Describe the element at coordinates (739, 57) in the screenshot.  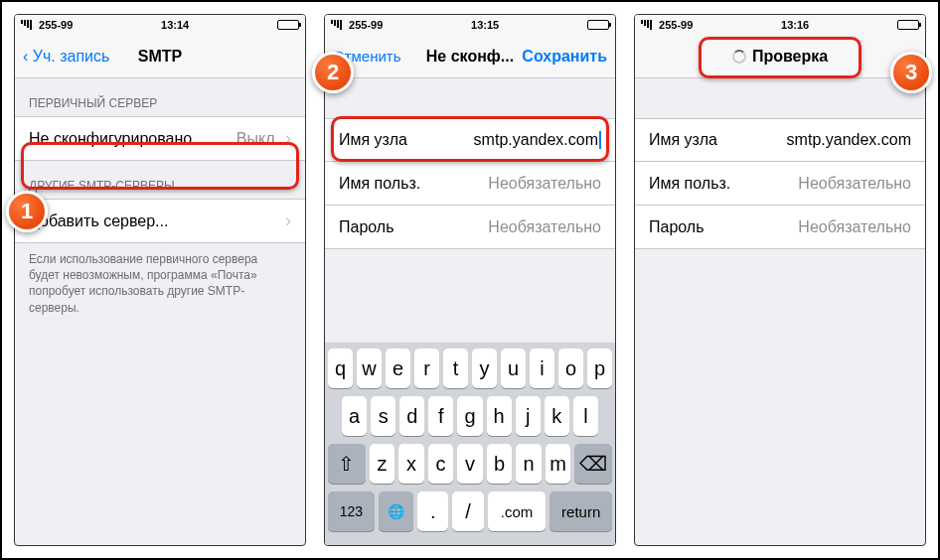
I see `spinner-icon` at that location.